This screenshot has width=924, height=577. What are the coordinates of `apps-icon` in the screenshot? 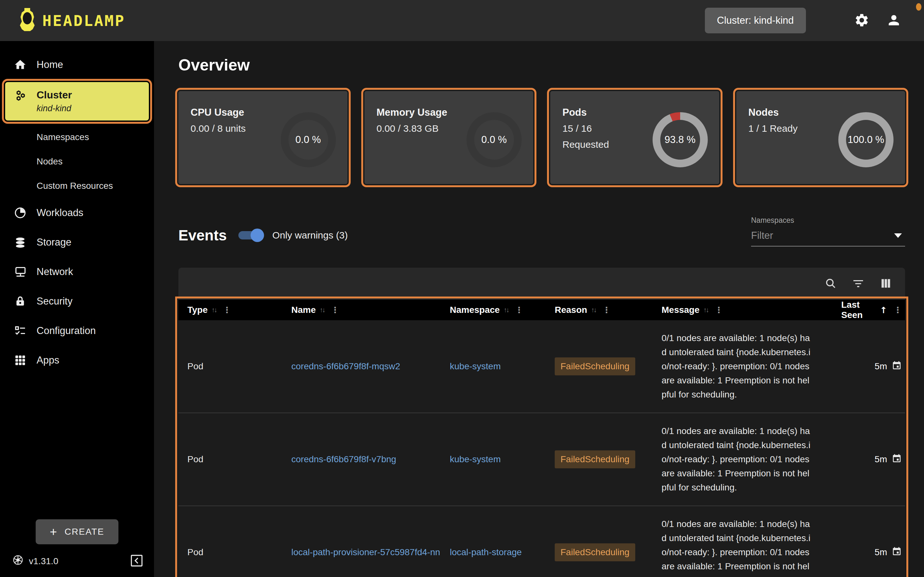 It's located at (20, 360).